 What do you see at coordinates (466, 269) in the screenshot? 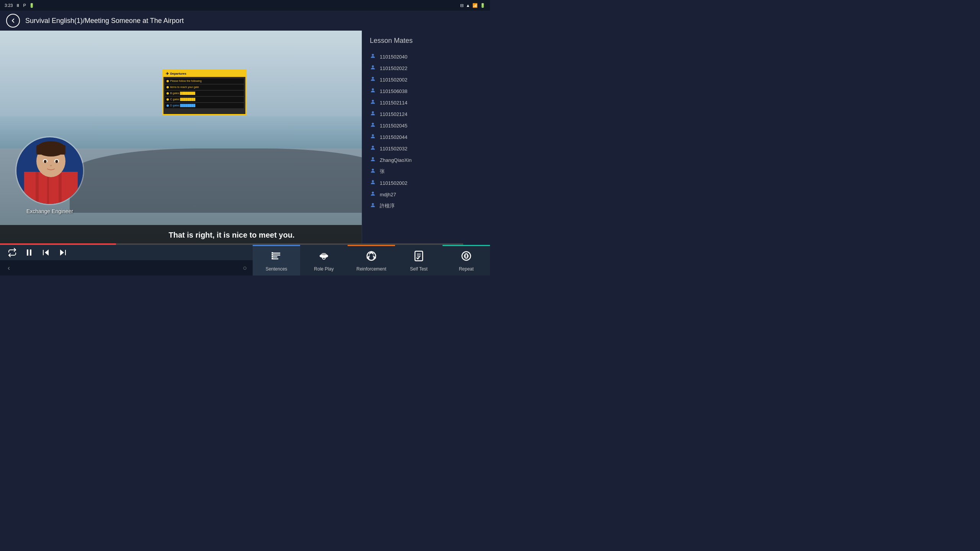
I see `tab-repeat-label: Repeat` at bounding box center [466, 269].